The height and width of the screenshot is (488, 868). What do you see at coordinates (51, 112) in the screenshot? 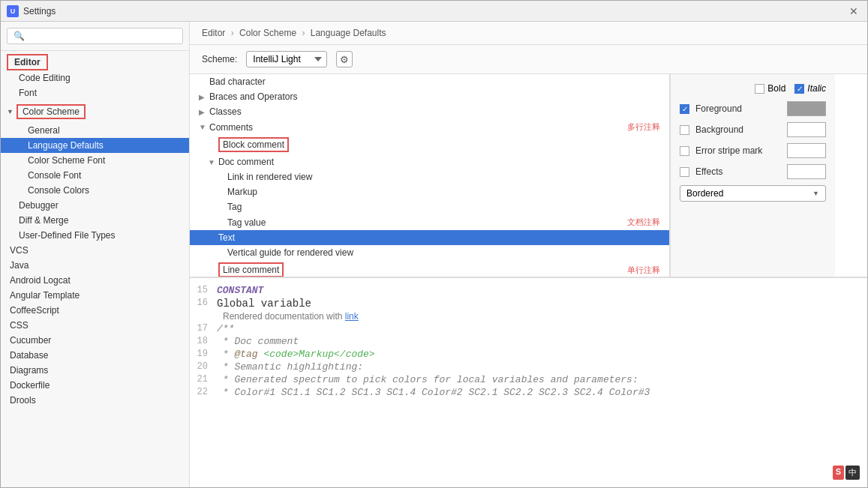
I see `color-scheme-label: Color Scheme` at bounding box center [51, 112].